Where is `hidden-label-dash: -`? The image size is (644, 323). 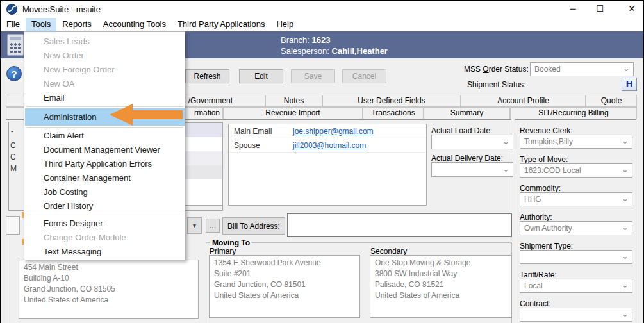 hidden-label-dash: - is located at coordinates (12, 131).